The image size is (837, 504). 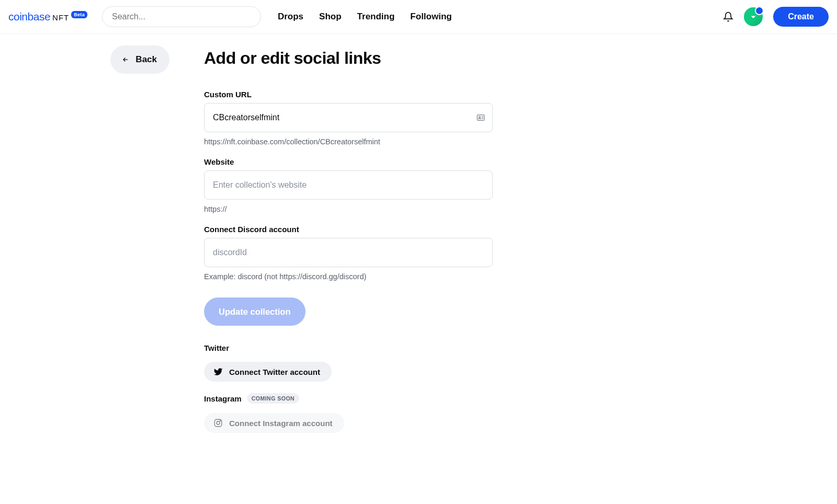 What do you see at coordinates (218, 372) in the screenshot?
I see `twitter-icon` at bounding box center [218, 372].